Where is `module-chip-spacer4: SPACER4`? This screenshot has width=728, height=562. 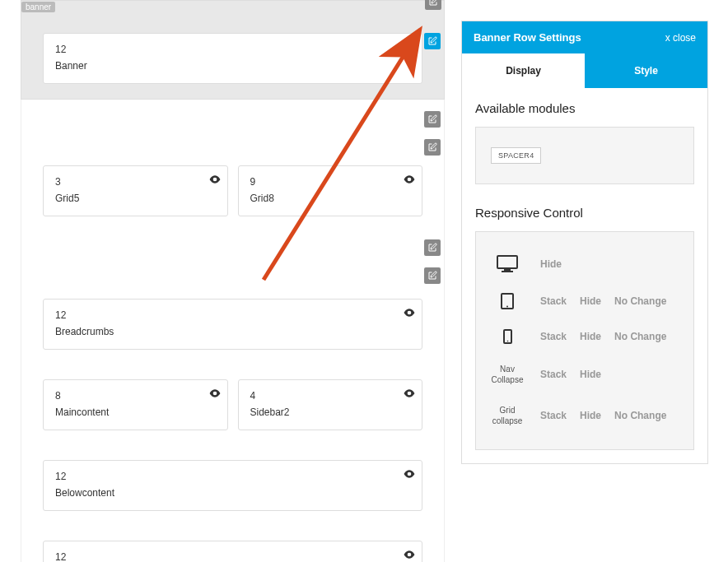
module-chip-spacer4: SPACER4 is located at coordinates (516, 156).